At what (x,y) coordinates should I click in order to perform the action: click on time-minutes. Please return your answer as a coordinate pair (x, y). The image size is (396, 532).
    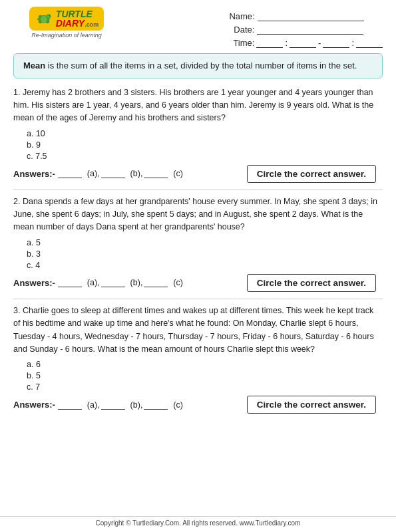
    Looking at the image, I should click on (303, 43).